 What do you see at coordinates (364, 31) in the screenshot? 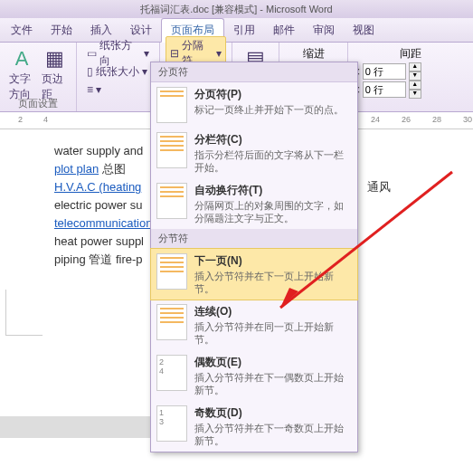
I see `tab-view: 视图` at bounding box center [364, 31].